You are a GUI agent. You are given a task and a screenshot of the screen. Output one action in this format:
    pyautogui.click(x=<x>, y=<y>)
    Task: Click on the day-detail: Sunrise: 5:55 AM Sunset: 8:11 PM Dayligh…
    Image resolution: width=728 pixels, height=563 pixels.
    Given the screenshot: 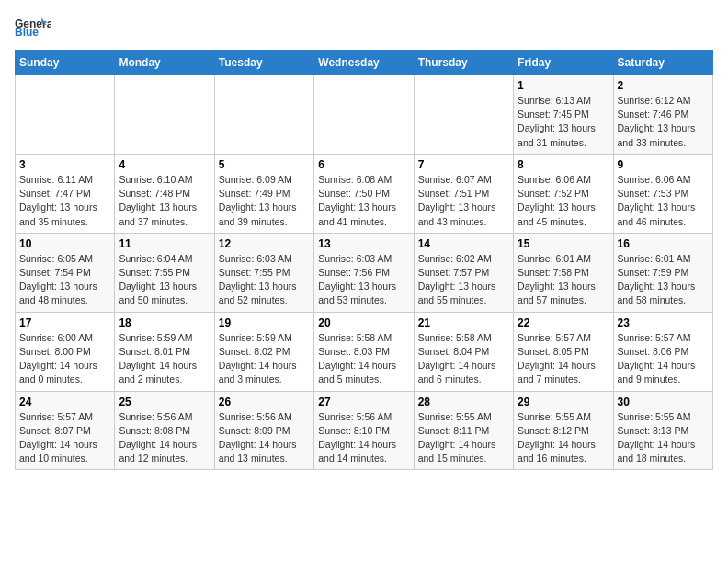 What is the action you would take?
    pyautogui.click(x=458, y=438)
    